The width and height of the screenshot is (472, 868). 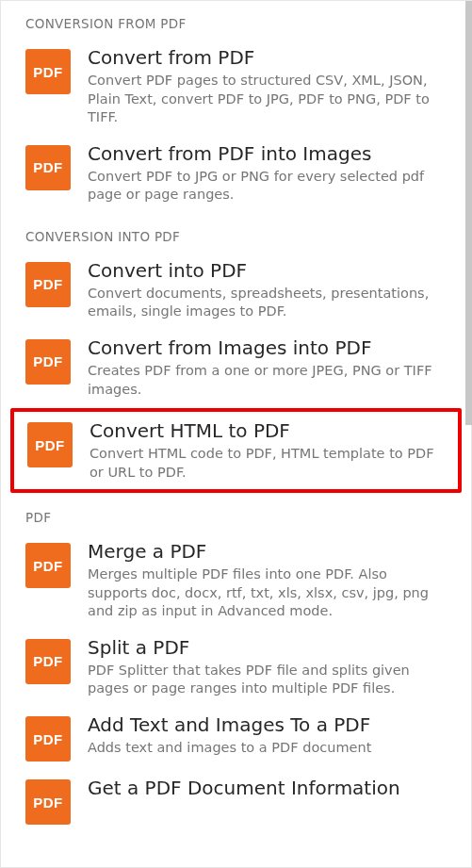 I want to click on item-text: Convert from PDF Convert PDF pages to st…, so click(x=268, y=87).